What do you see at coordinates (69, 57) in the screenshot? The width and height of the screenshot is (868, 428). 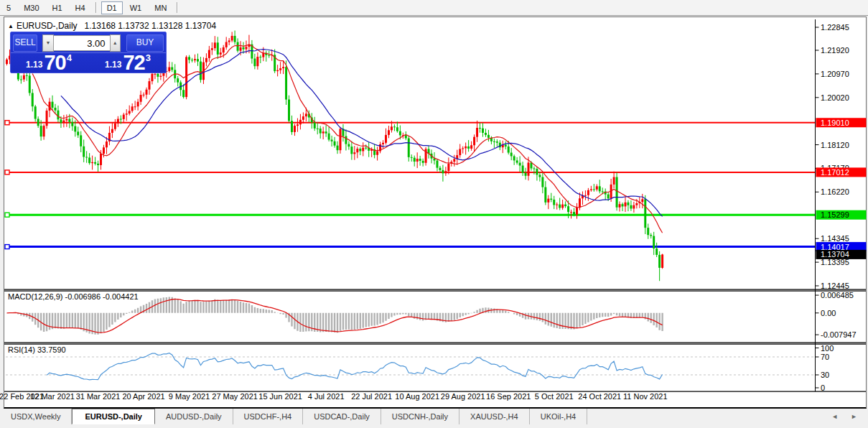 I see `bid-pipette: 4` at bounding box center [69, 57].